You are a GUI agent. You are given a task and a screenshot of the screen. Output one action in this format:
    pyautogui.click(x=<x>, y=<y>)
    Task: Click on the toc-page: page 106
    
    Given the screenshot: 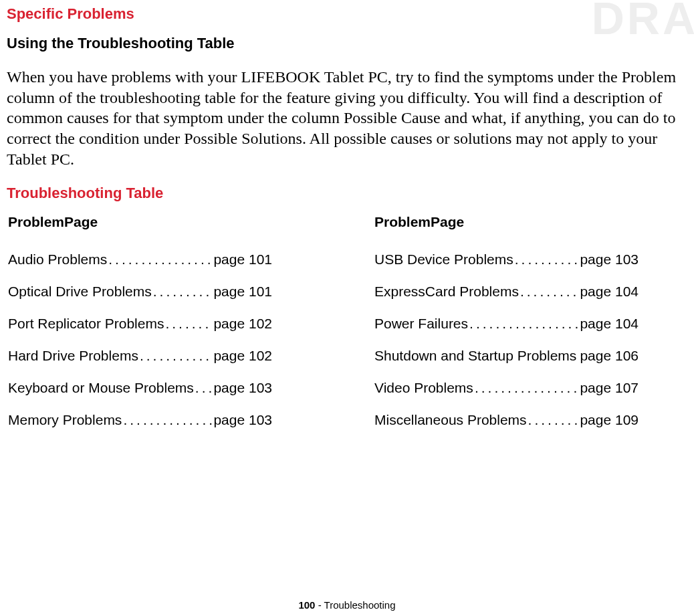 What is the action you would take?
    pyautogui.click(x=608, y=356)
    